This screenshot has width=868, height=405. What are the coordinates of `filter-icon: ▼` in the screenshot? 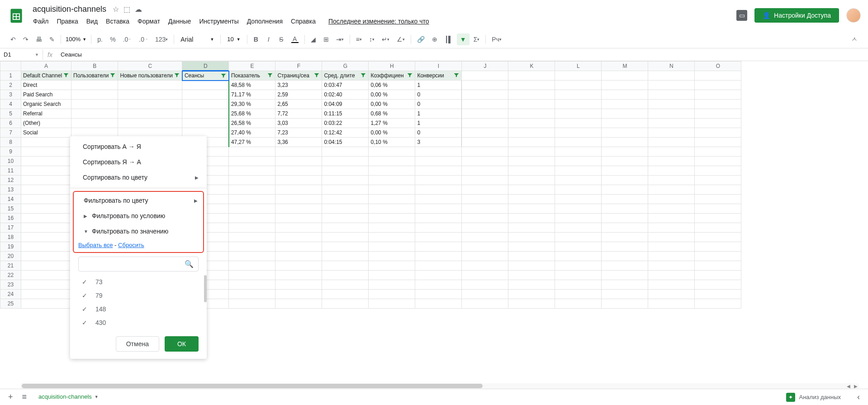 It's located at (463, 39).